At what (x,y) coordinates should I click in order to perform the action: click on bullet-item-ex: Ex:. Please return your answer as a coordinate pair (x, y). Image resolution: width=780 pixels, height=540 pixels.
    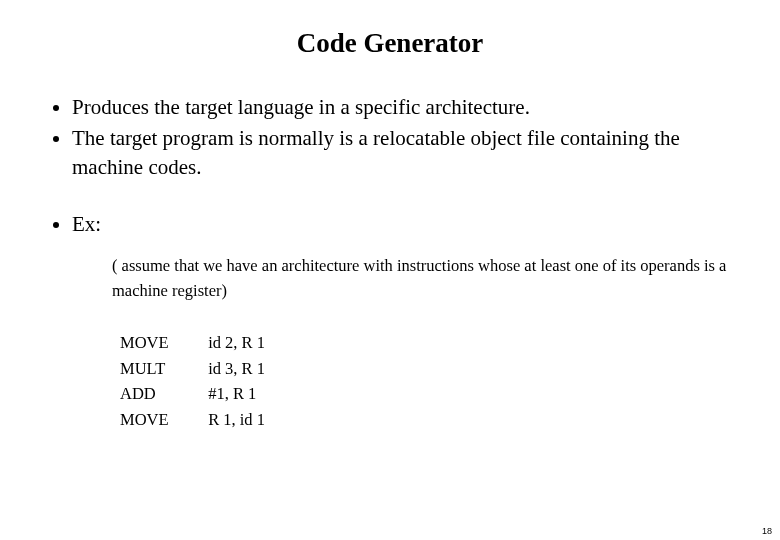
    Looking at the image, I should click on (411, 224).